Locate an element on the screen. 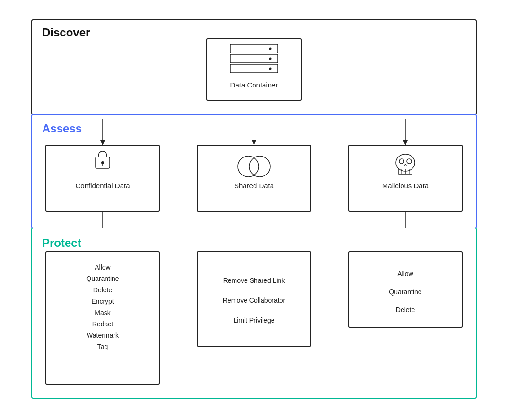 The width and height of the screenshot is (508, 420). protect-malicious-quarantine: Quarantine is located at coordinates (405, 292).